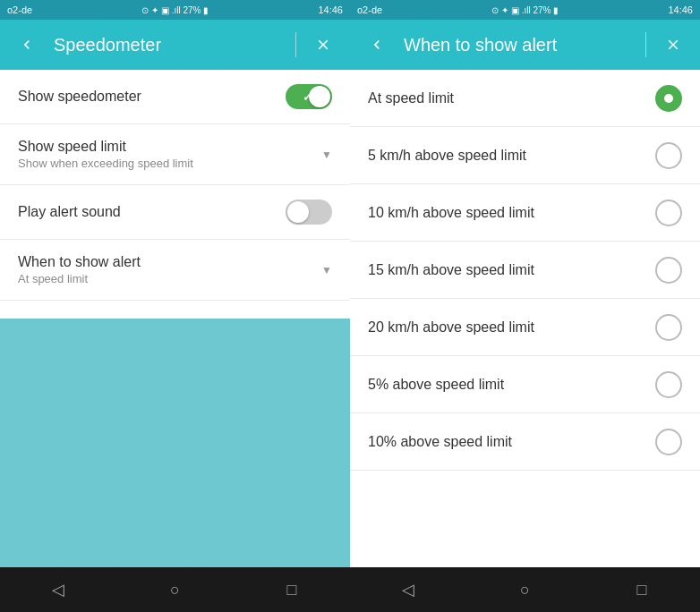  Describe the element at coordinates (669, 442) in the screenshot. I see `option-10pct-radio` at that location.